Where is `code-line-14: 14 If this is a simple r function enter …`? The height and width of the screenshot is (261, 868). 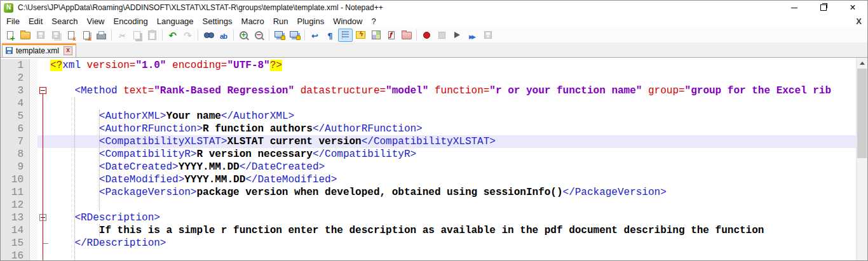
code-line-14: 14 If this is a simple r function enter … is located at coordinates (434, 231).